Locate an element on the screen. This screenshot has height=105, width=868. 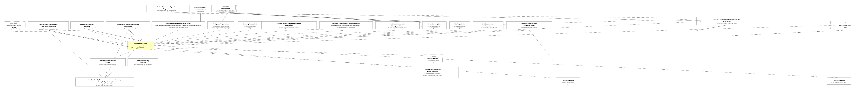
svg-text: config.meta is located at coordinates (568, 84).